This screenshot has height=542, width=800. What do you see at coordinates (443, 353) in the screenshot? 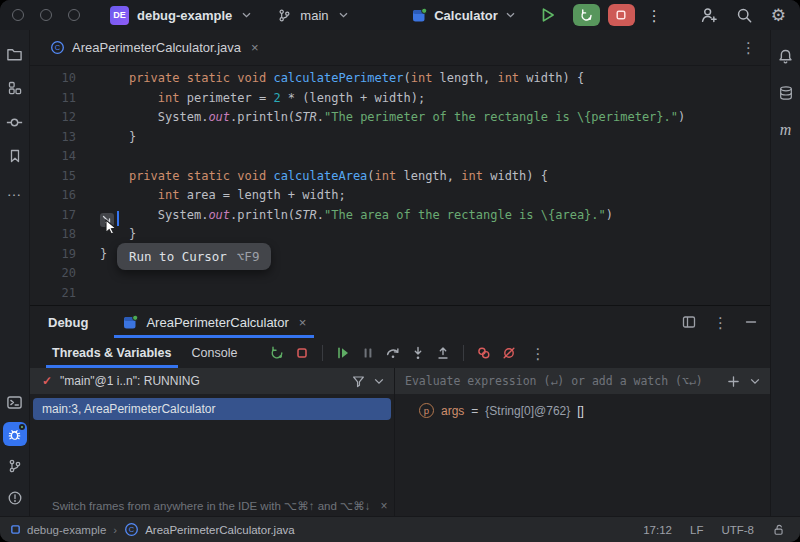
I see `step-out-icon` at bounding box center [443, 353].